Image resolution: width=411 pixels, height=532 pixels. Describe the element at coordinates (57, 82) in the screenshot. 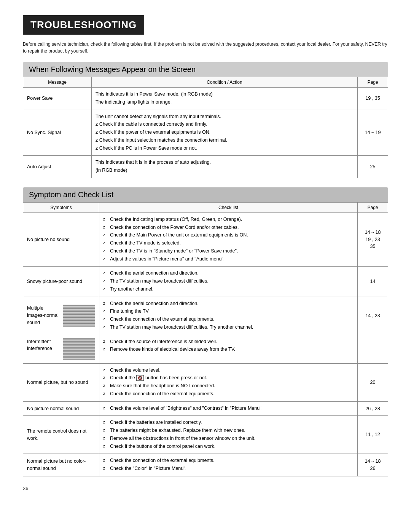

I see `col-message: Message` at that location.